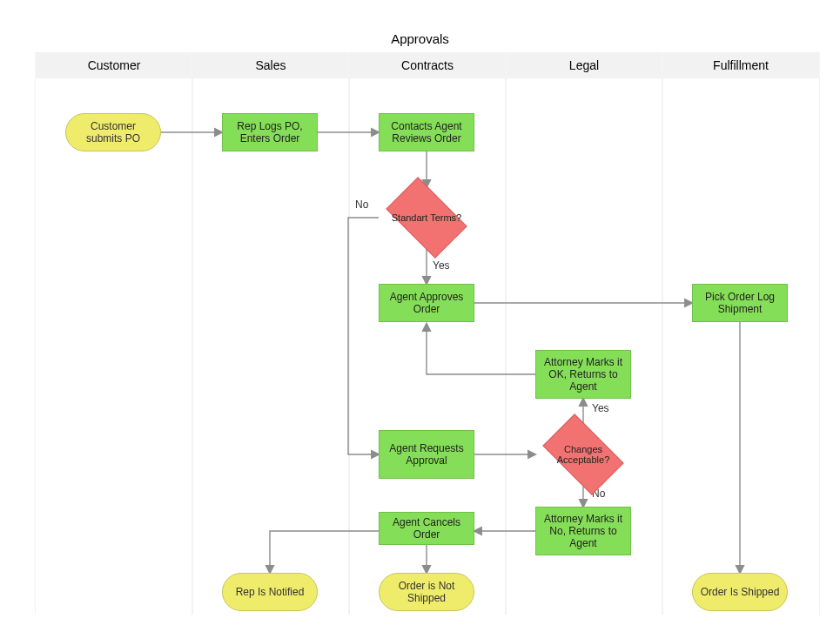 The image size is (840, 632). I want to click on diagram-title: Approvals, so click(420, 38).